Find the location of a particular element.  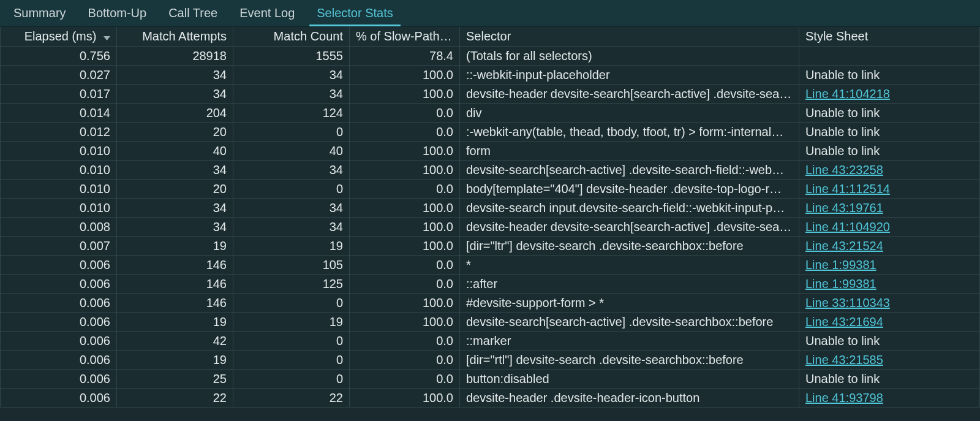

cell-attempts: 204 is located at coordinates (175, 113).